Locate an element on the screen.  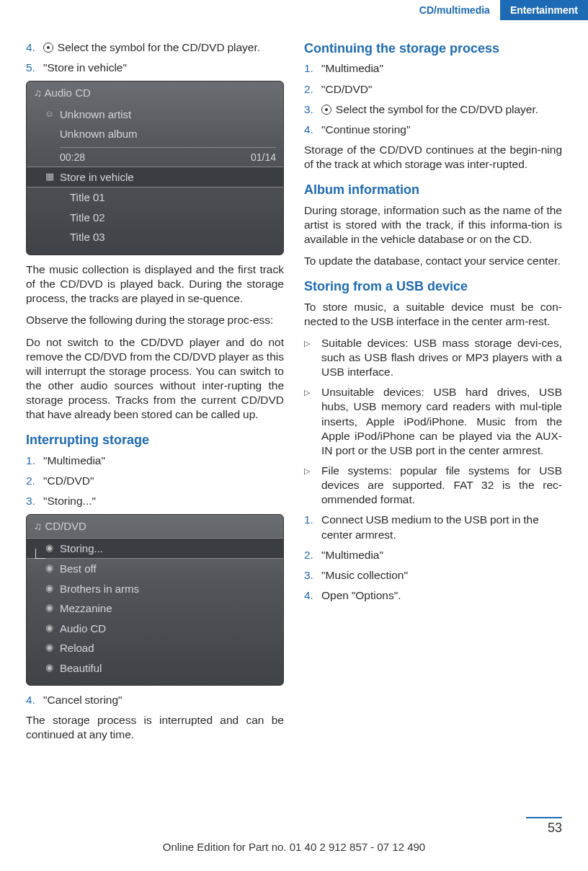
bullet-text: Unsuitable devices: USB hard drives, USB… is located at coordinates (442, 421).